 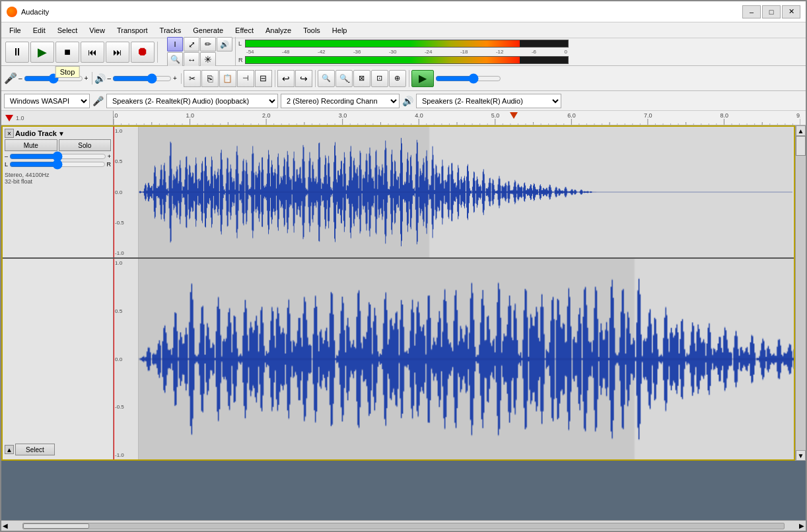 What do you see at coordinates (100, 79) in the screenshot?
I see `speaker-icon: 🔊` at bounding box center [100, 79].